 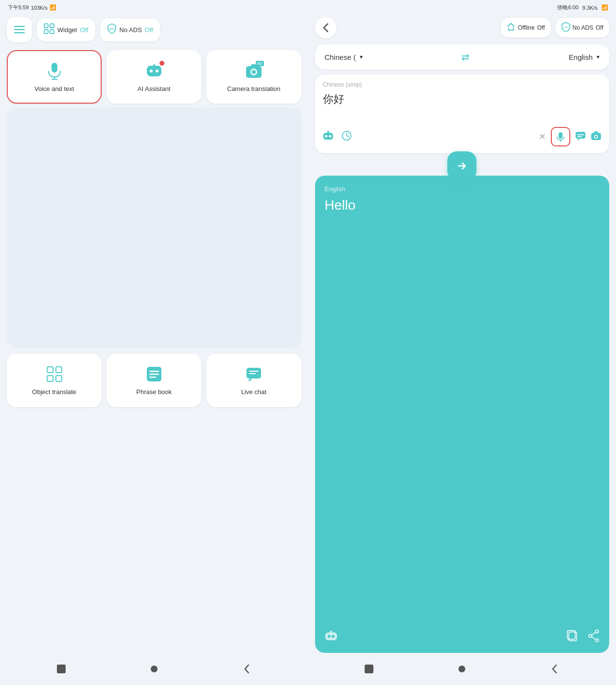 I want to click on phrase-book-card: Phrase book, so click(x=154, y=380).